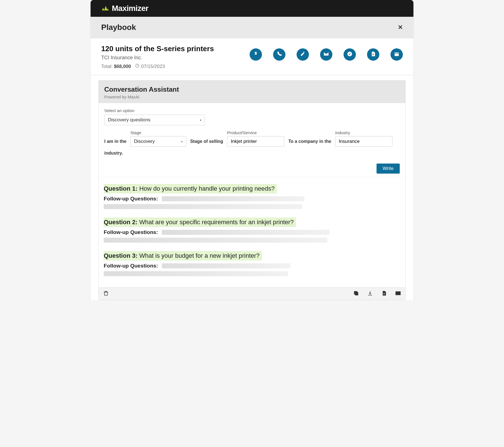  Describe the element at coordinates (106, 295) in the screenshot. I see `trash-icon` at that location.